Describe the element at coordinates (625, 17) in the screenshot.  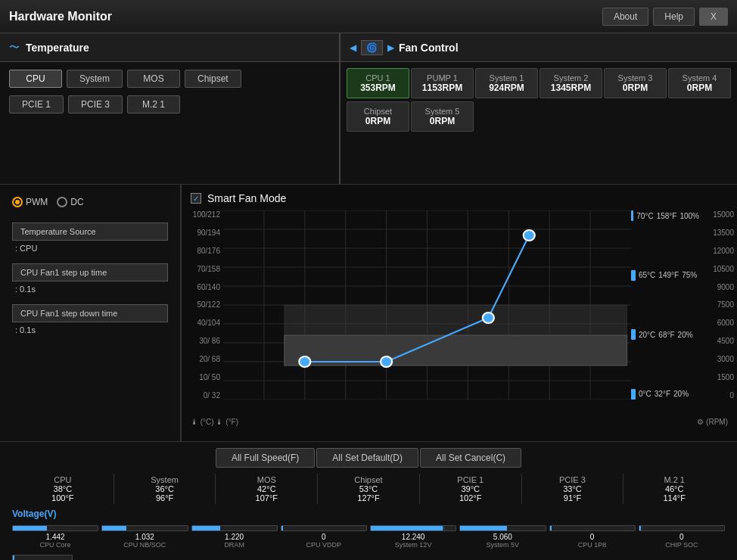
I see `about-button: About` at that location.